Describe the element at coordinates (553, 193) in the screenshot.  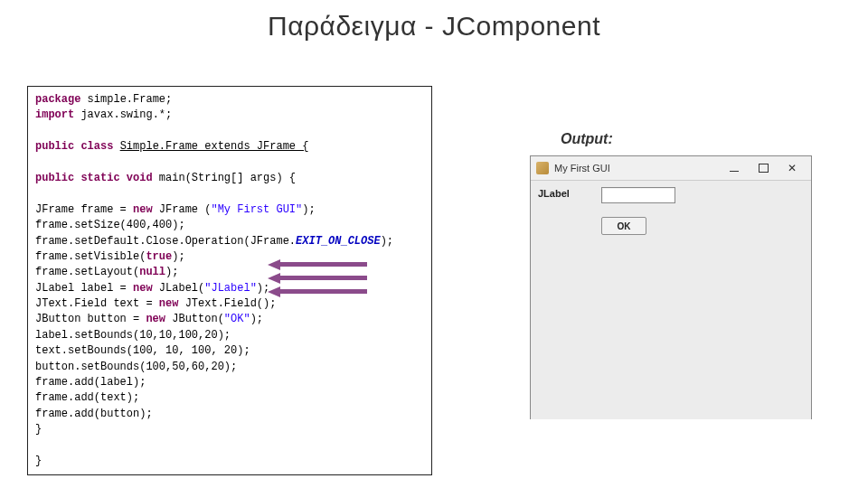
I see `jlabel: JLabel` at that location.